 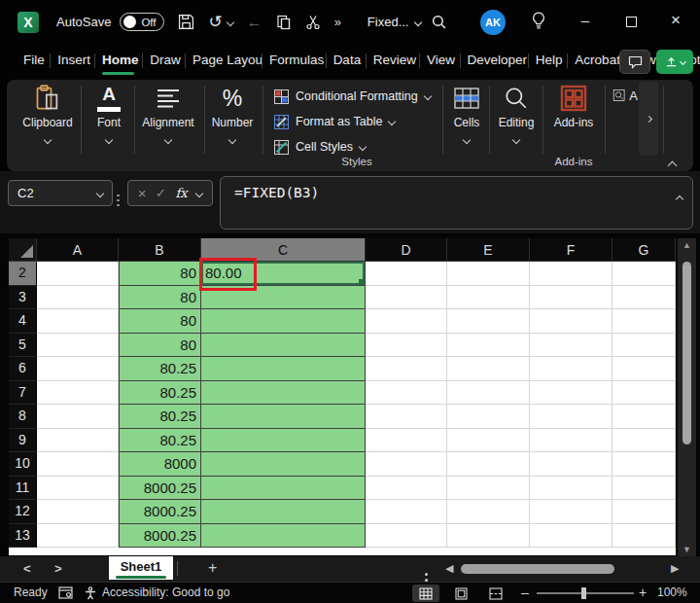 I want to click on ribbon-more-button, so click(x=648, y=119).